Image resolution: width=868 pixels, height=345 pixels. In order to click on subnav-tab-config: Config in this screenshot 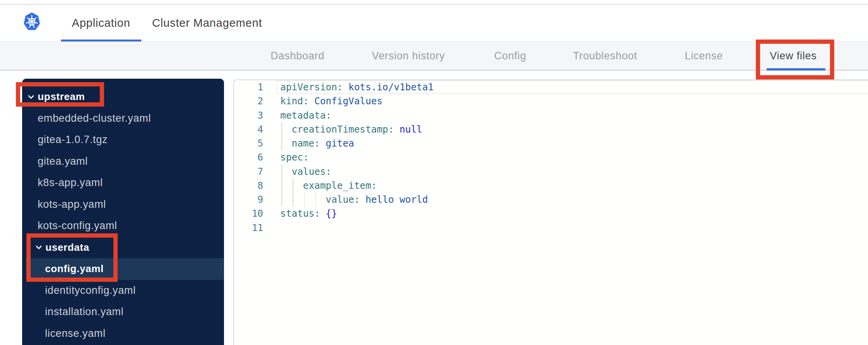, I will do `click(510, 56)`.